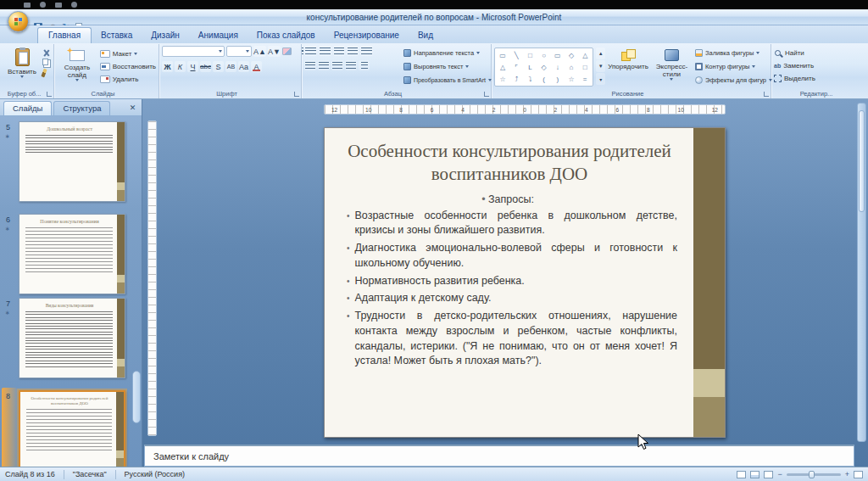  I want to click on slide-lead: • Запросы:, so click(508, 199).